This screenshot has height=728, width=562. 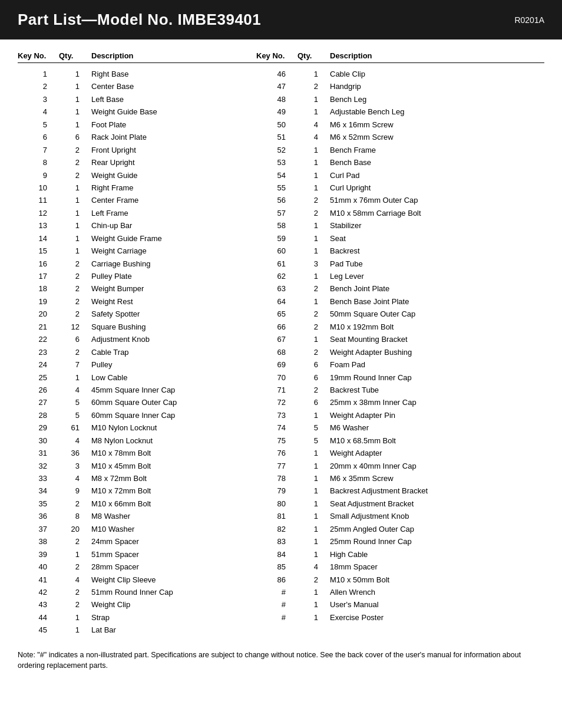 I want to click on table-row: 11 1 Center Frame, so click(x=128, y=200).